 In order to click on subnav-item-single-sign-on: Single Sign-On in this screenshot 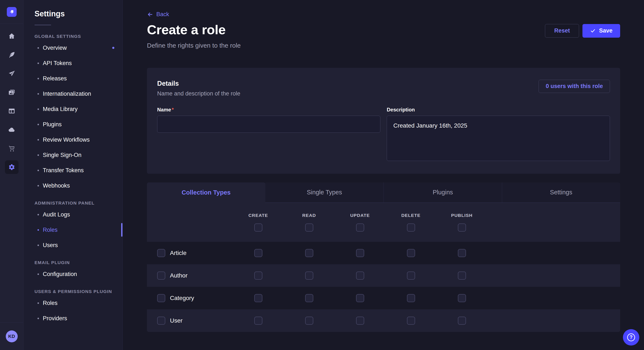, I will do `click(76, 155)`.